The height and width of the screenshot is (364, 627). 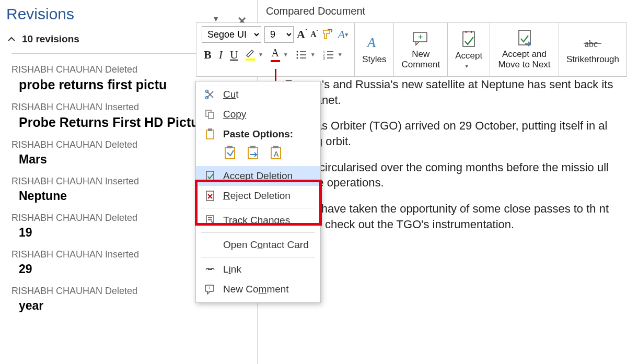 I want to click on cut-menu-item: Cut, so click(x=258, y=95).